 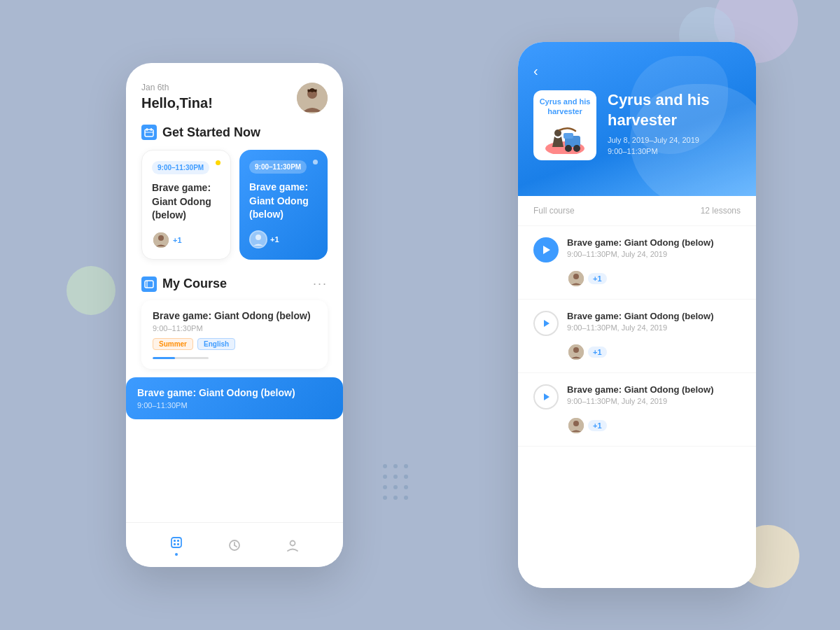 I want to click on home-icon, so click(x=176, y=542).